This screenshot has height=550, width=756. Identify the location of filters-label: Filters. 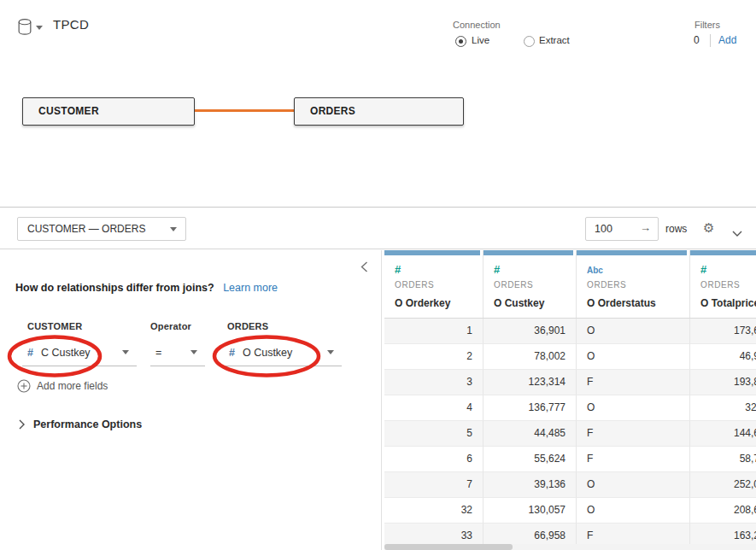
(707, 25).